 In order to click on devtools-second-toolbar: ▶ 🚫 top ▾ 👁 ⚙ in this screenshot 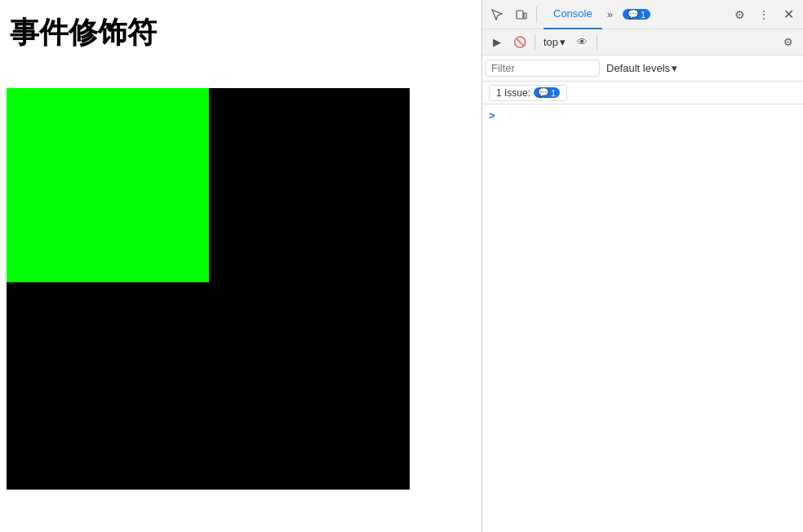, I will do `click(643, 42)`.